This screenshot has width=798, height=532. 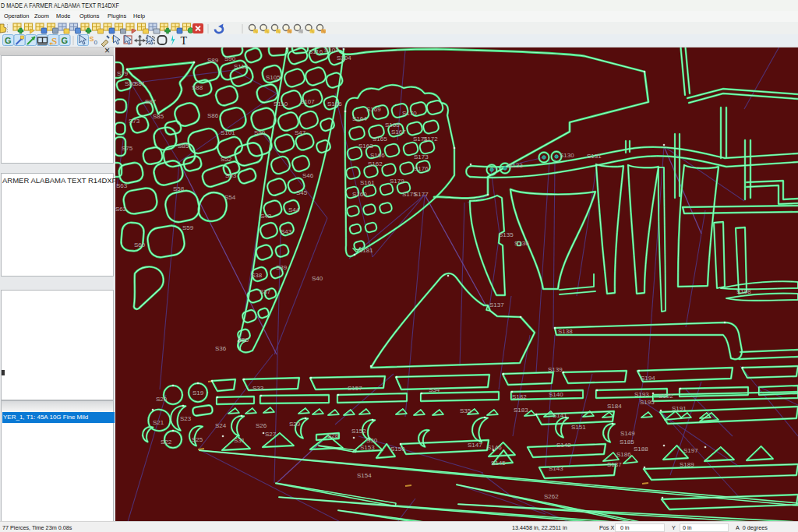 What do you see at coordinates (374, 109) in the screenshot?
I see `svg-text: S169` at bounding box center [374, 109].